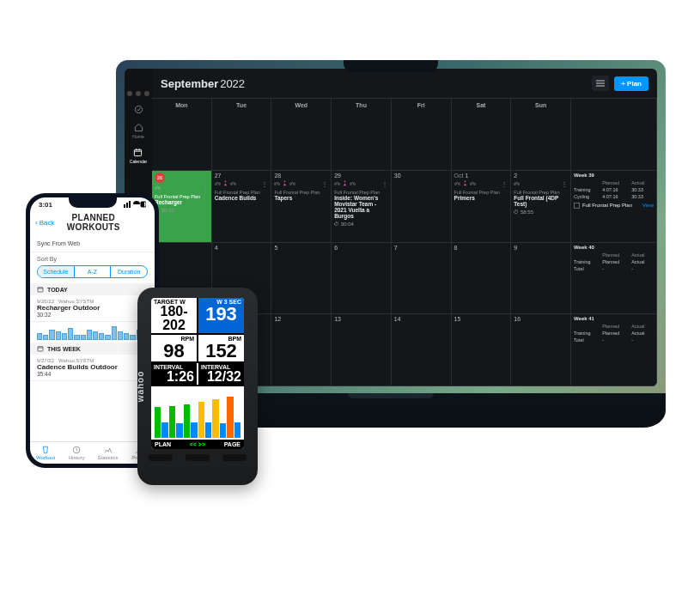 The width and height of the screenshot is (700, 601). What do you see at coordinates (45, 223) in the screenshot?
I see `back-button: ‹ Back` at bounding box center [45, 223].